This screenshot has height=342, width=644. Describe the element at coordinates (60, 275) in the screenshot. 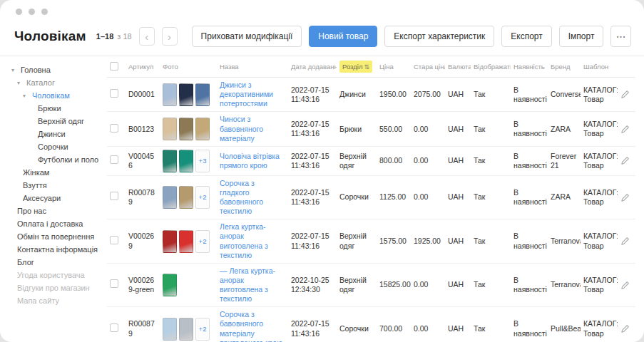

I see `sidebar-item: Угода користувача` at that location.